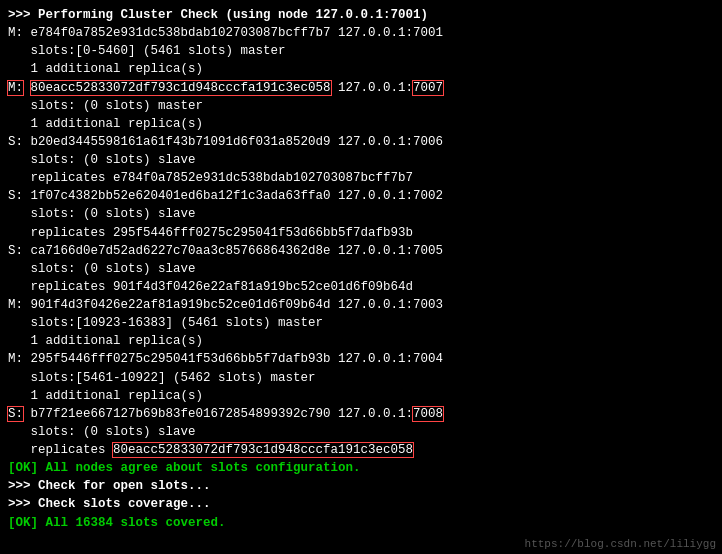 The width and height of the screenshot is (722, 554). Describe the element at coordinates (361, 214) in the screenshot. I see `line-12: slots: (0 slots) slave` at that location.